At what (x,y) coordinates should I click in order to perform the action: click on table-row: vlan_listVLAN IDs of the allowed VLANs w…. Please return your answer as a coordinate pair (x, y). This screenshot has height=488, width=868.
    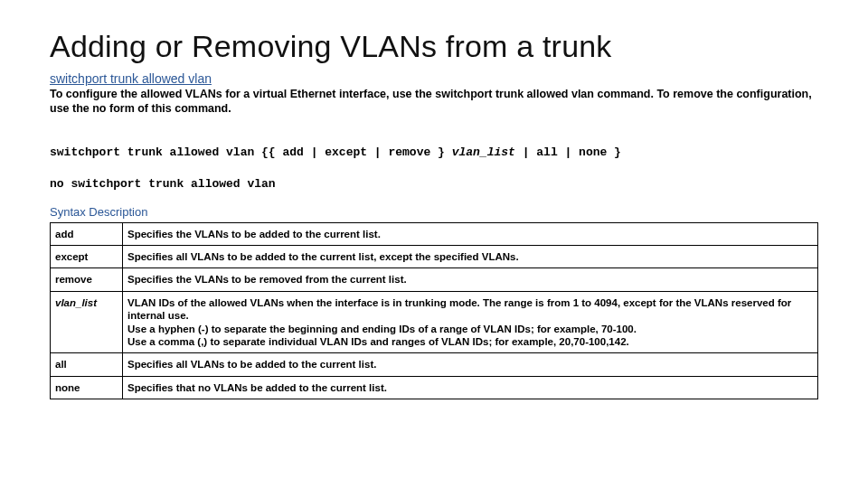
    Looking at the image, I should click on (434, 322).